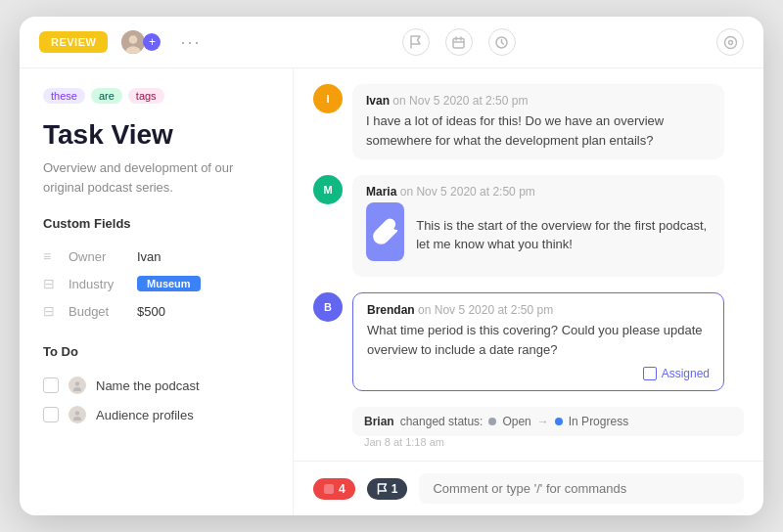  Describe the element at coordinates (548, 421) in the screenshot. I see `status-change: Brian changed status: Open → In Progress` at that location.